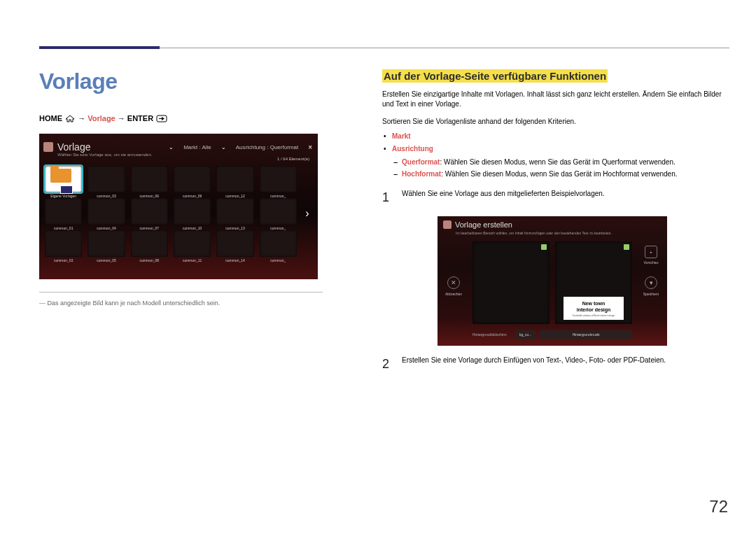 Image resolution: width=756 pixels, height=534 pixels. I want to click on image-caption: Das angezeigte Bild kann je nach Modell …, so click(181, 303).